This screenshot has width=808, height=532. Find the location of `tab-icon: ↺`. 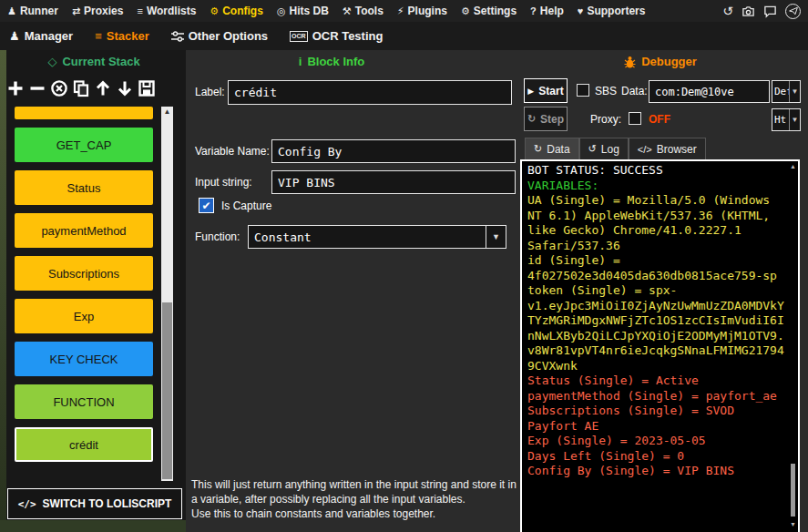

tab-icon: ↺ is located at coordinates (592, 149).